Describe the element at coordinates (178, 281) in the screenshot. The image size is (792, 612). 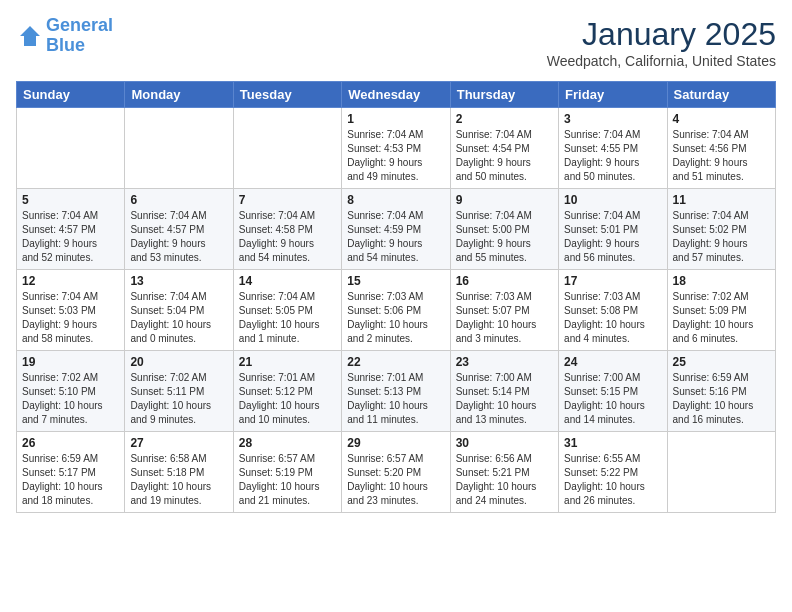
I see `day-number: 13` at that location.